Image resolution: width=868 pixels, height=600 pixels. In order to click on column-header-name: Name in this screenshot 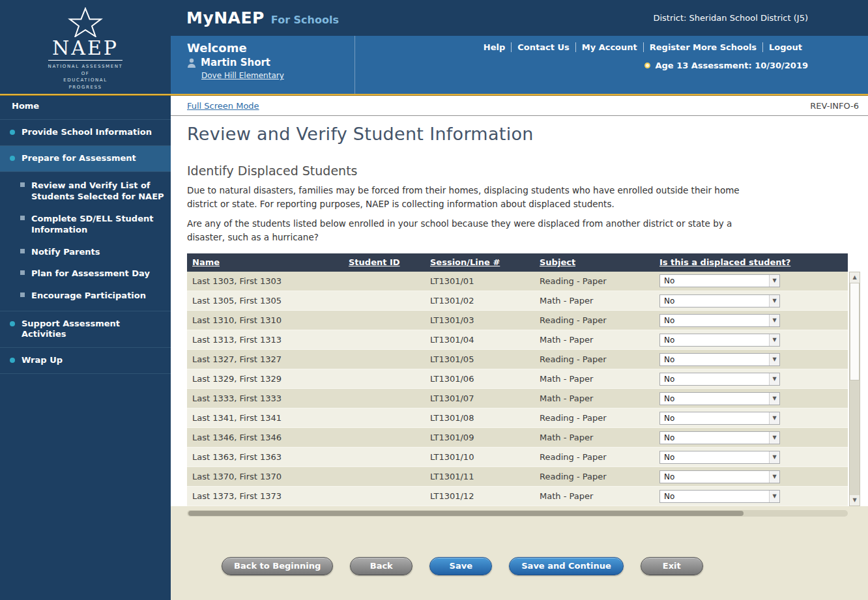, I will do `click(265, 263)`.